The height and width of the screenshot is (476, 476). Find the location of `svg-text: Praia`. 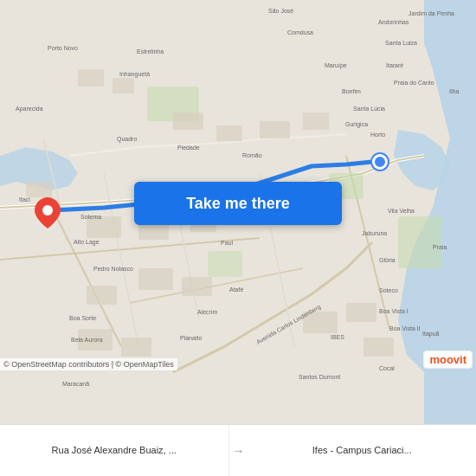

svg-text: Praia is located at coordinates (440, 248).